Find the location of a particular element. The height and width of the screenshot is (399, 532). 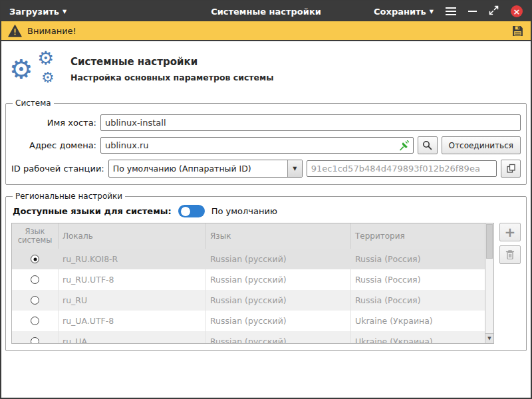

load-menu-label: Загрузить is located at coordinates (35, 12).